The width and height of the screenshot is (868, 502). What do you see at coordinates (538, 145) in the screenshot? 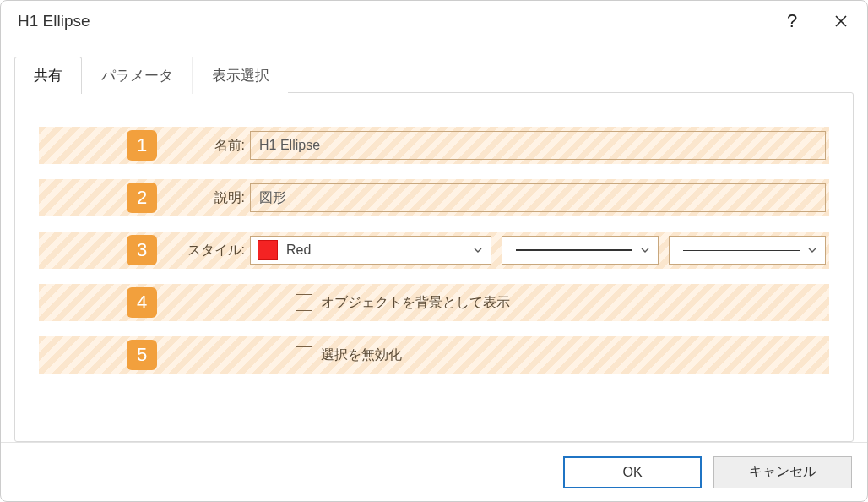
I see `name-input` at bounding box center [538, 145].